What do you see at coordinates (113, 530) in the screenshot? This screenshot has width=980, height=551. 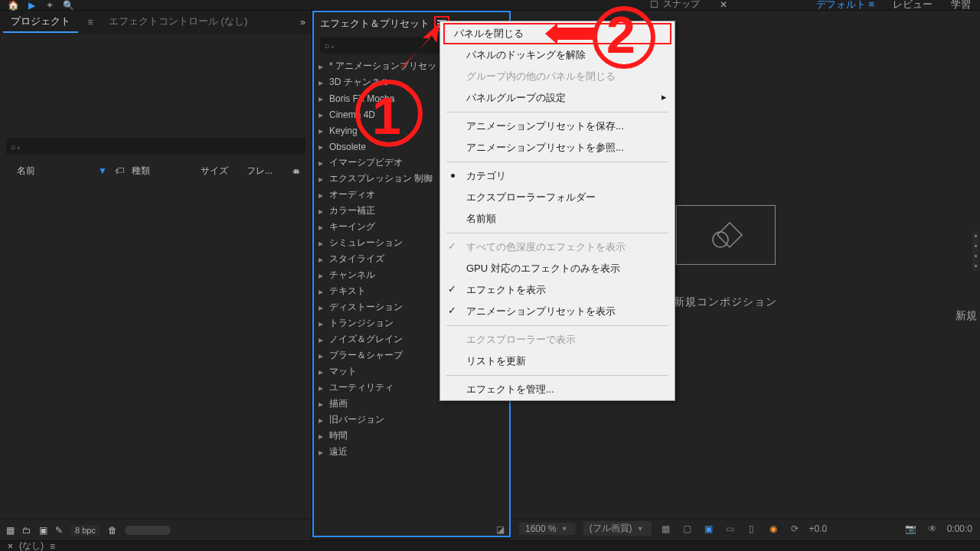 I see `trash-icon: 🗑` at bounding box center [113, 530].